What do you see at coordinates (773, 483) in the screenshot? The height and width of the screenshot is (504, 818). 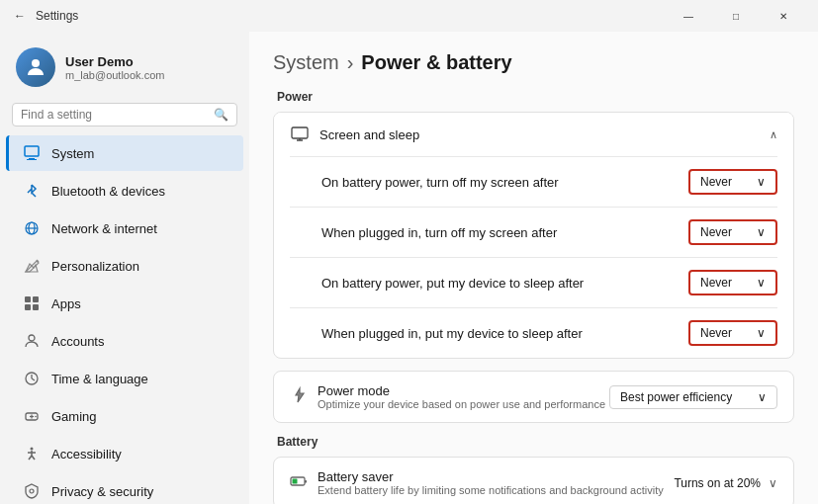 I see `battery-chevron-icon: ∨` at bounding box center [773, 483].